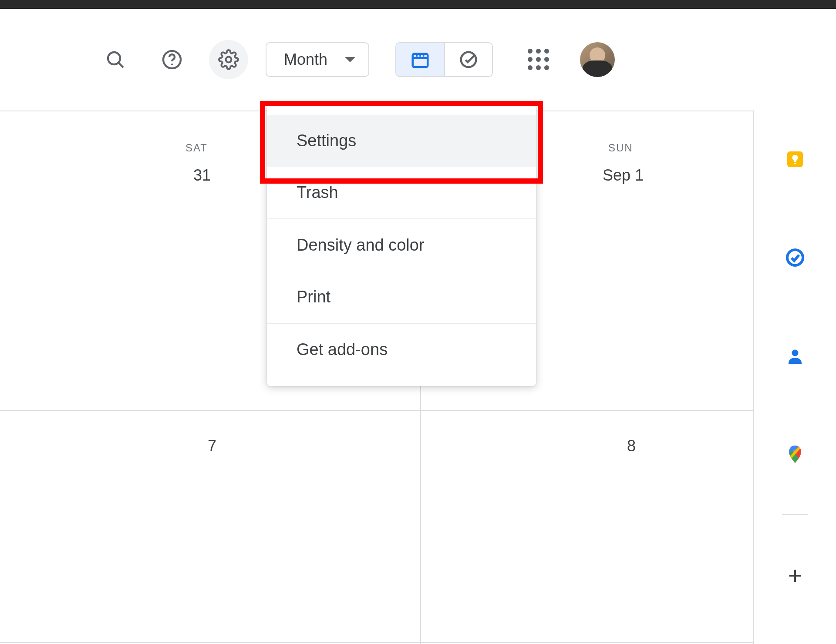 The image size is (836, 644). What do you see at coordinates (202, 175) in the screenshot?
I see `day-cell-date: 31` at bounding box center [202, 175].